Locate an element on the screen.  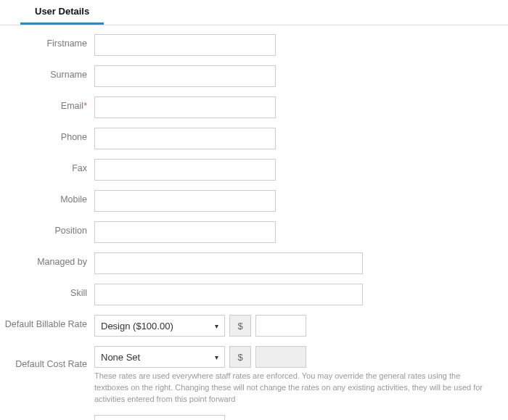
billable-rate-select-value: Design ($100.00) is located at coordinates (137, 326).